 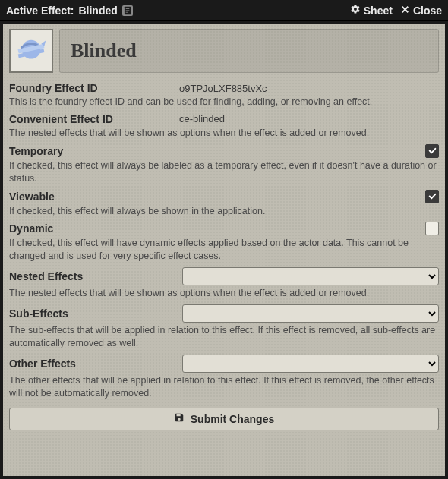 What do you see at coordinates (103, 51) in the screenshot?
I see `effect-name: Blinded` at bounding box center [103, 51].